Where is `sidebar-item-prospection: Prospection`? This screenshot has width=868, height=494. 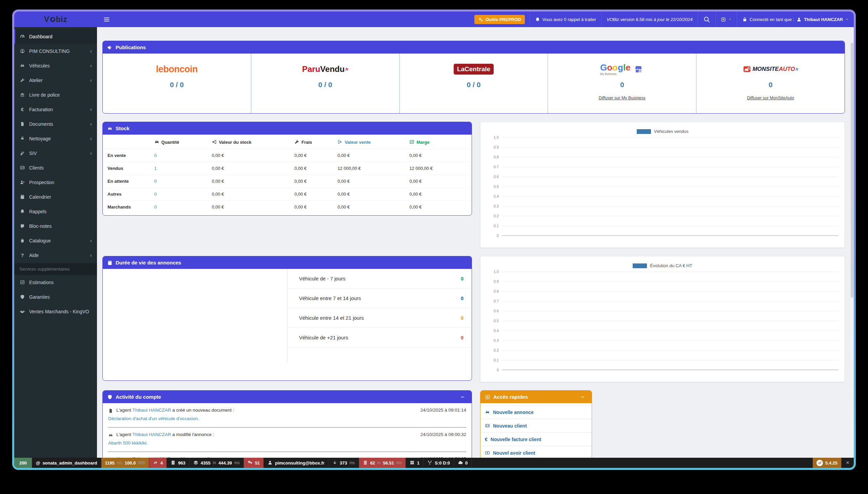
sidebar-item-prospection: Prospection is located at coordinates (56, 183).